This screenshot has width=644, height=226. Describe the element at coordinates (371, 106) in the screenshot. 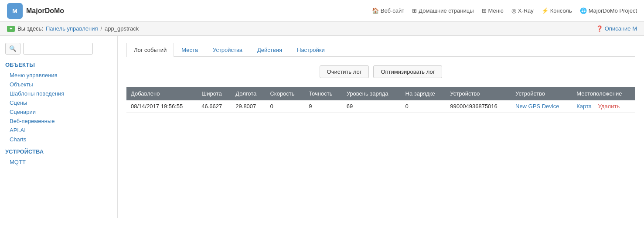

I see `cell-battery: 69` at that location.